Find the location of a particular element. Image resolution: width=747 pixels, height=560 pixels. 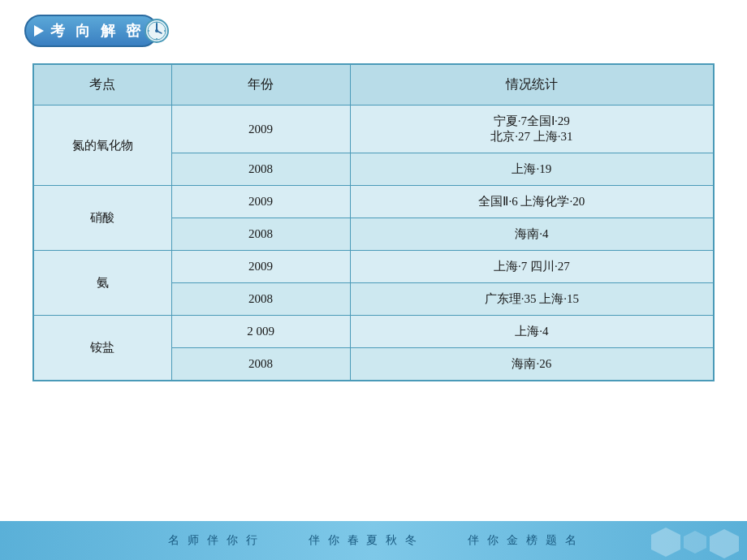

subject-nitric-acid: 硝酸 is located at coordinates (102, 218).